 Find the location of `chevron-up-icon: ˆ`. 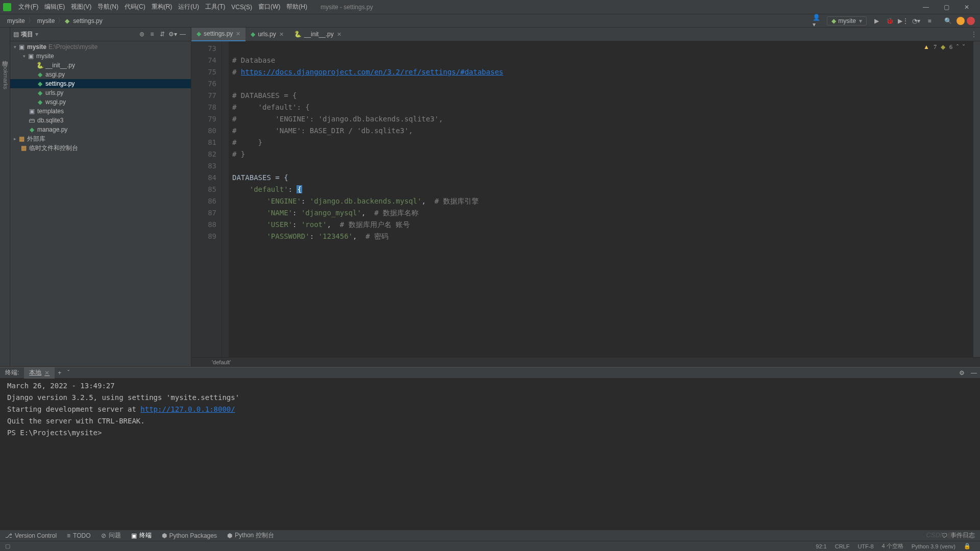

chevron-up-icon: ˆ is located at coordinates (958, 47).